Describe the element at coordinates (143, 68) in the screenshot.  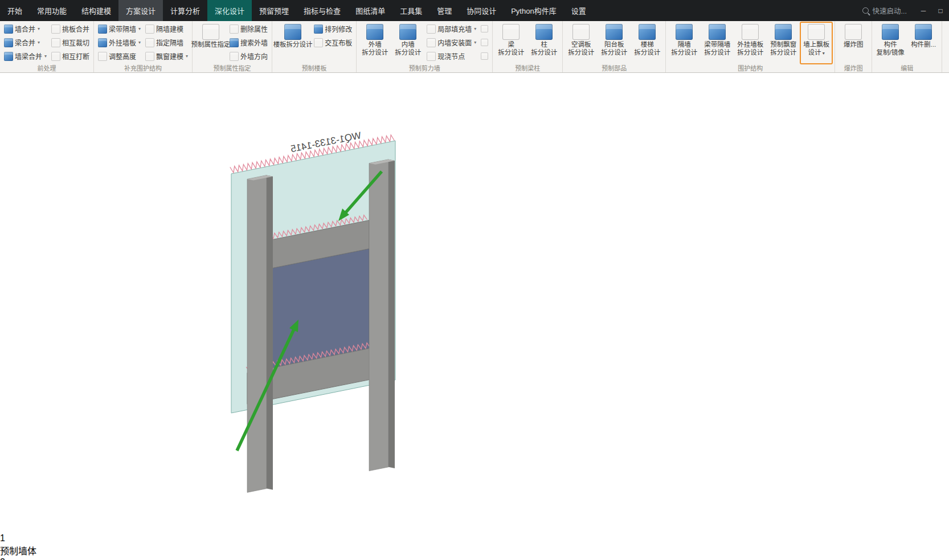
I see `group-label-envelope-supplement: 补充围护结构` at that location.